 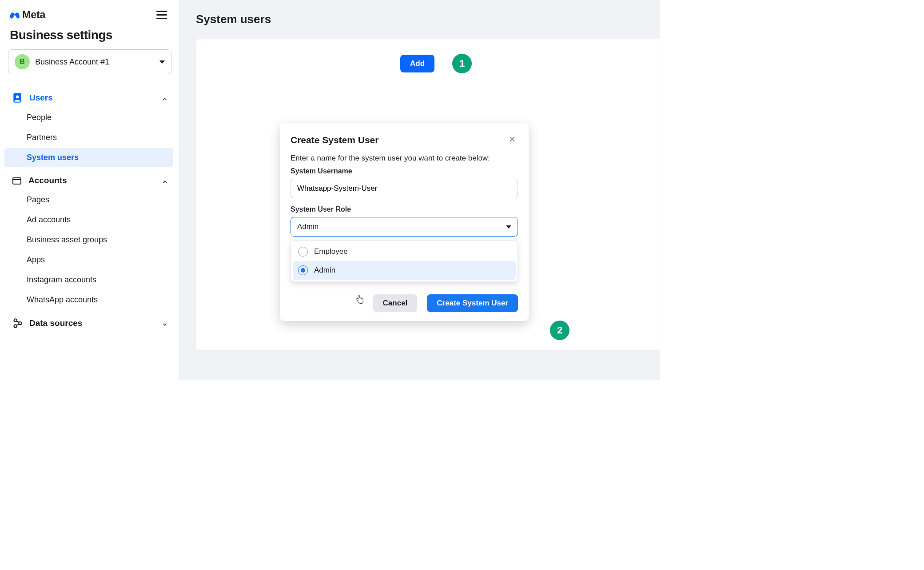 What do you see at coordinates (89, 138) in the screenshot?
I see `nav-item-partners: Partners` at bounding box center [89, 138].